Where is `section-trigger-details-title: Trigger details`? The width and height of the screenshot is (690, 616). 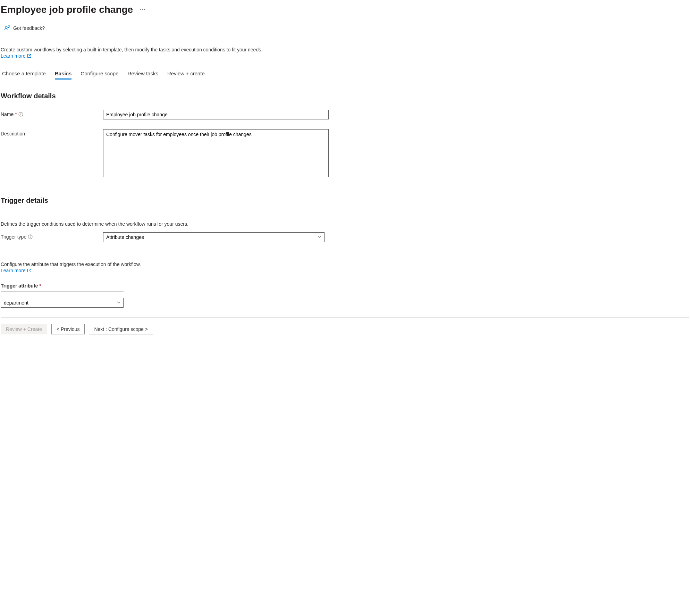 section-trigger-details-title: Trigger details is located at coordinates (345, 201).